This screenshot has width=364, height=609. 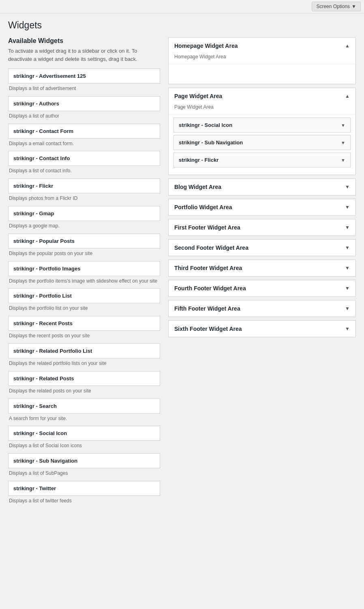 What do you see at coordinates (84, 296) in the screenshot?
I see `available-widget-8: strikingr - Portfolio List` at bounding box center [84, 296].